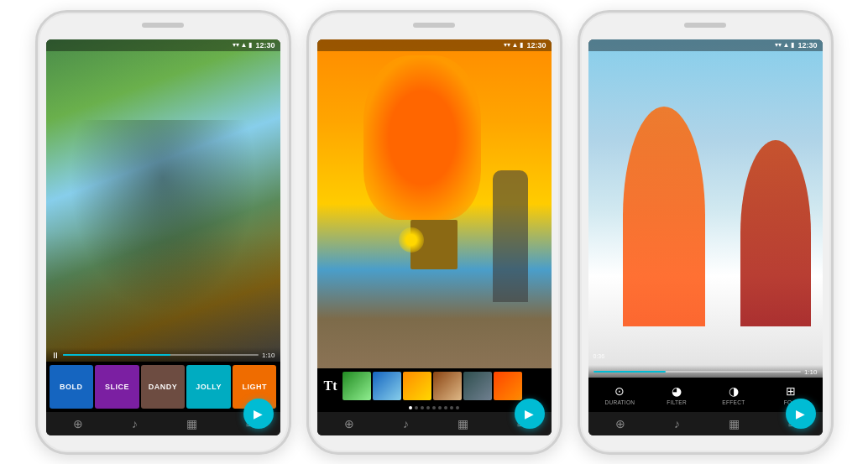 This screenshot has height=464, width=868. Describe the element at coordinates (163, 354) in the screenshot. I see `playback-bar-1: ⏸ 1:10` at that location.